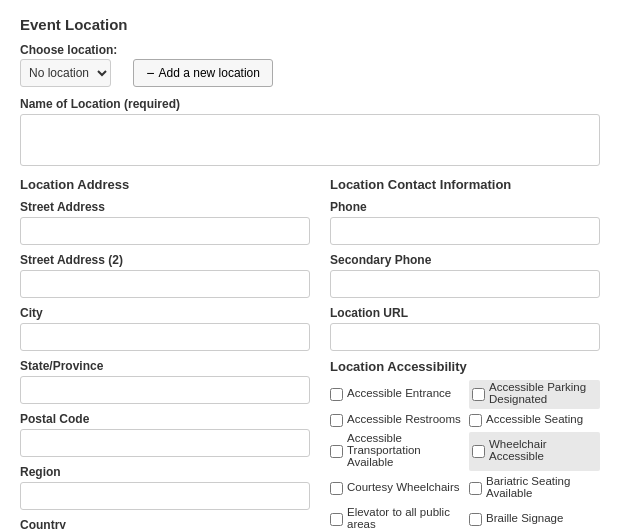 The image size is (620, 529). What do you see at coordinates (336, 488) in the screenshot?
I see `checkbox-cb7` at bounding box center [336, 488].